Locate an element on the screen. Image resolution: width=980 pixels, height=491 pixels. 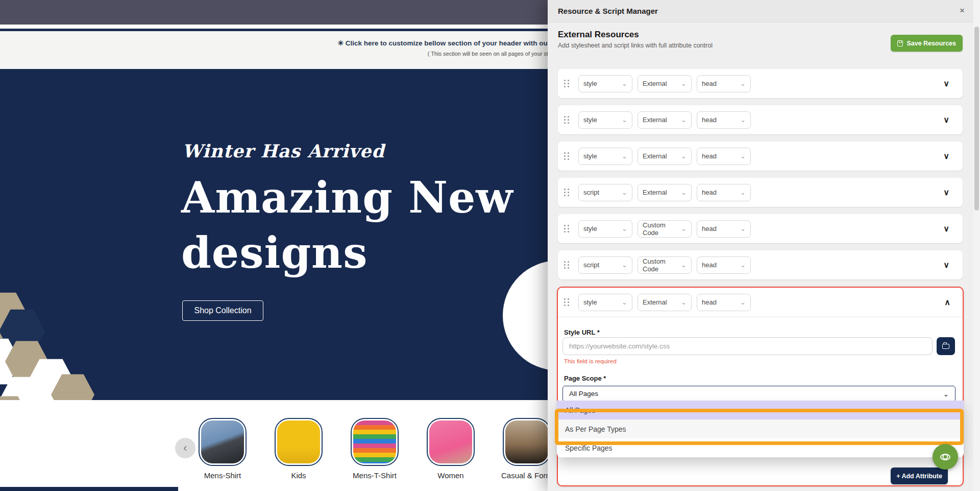
dropdown-option-specific-pages: Specific Pages is located at coordinates (761, 448).